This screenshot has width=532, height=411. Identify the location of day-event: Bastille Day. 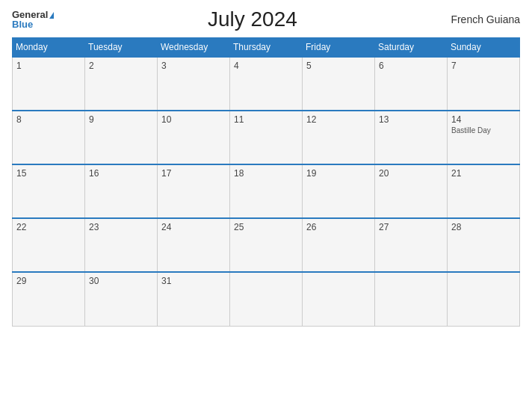
(471, 130).